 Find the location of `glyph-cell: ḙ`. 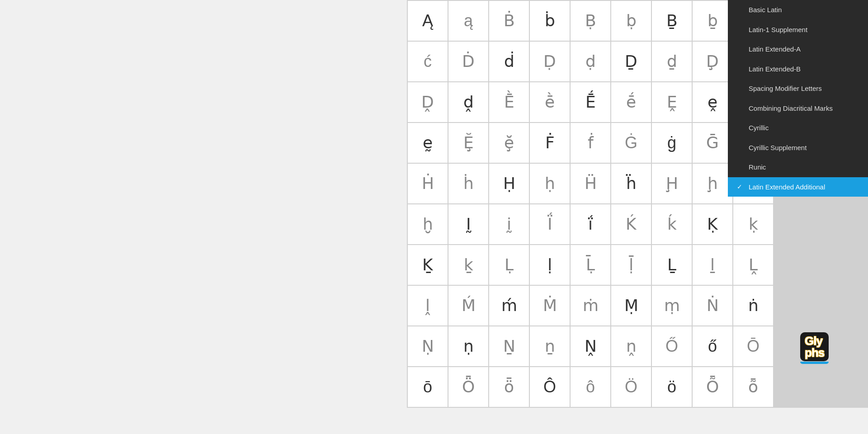

glyph-cell: ḙ is located at coordinates (712, 102).